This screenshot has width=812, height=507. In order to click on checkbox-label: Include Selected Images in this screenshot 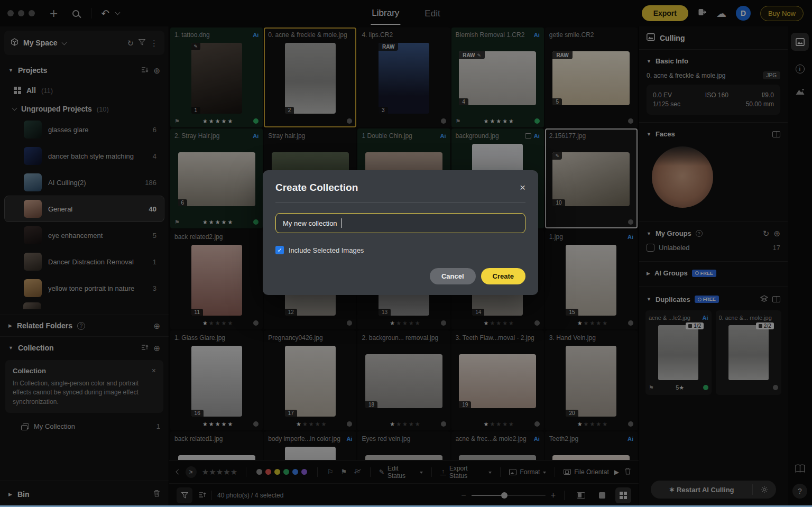, I will do `click(326, 251)`.